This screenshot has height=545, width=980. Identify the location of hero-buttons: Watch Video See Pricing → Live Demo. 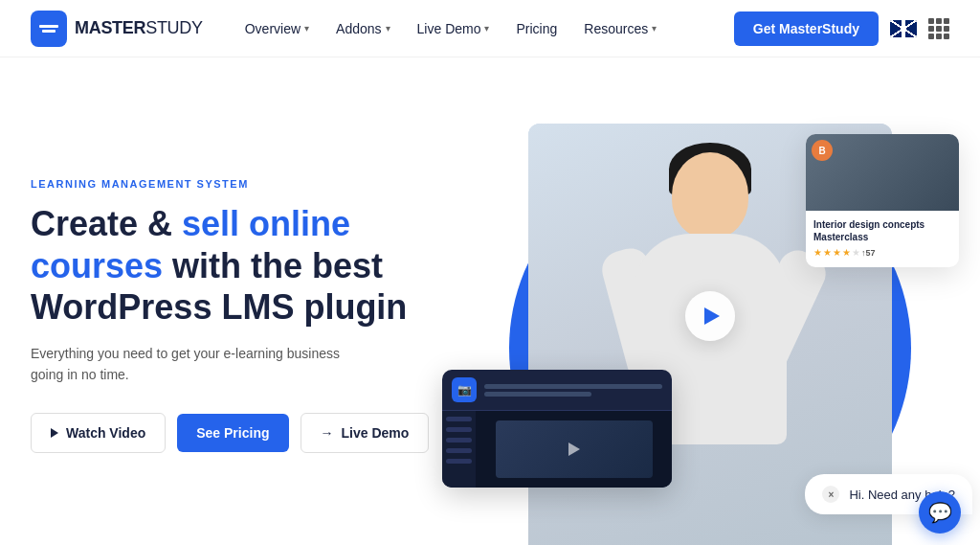
(251, 433).